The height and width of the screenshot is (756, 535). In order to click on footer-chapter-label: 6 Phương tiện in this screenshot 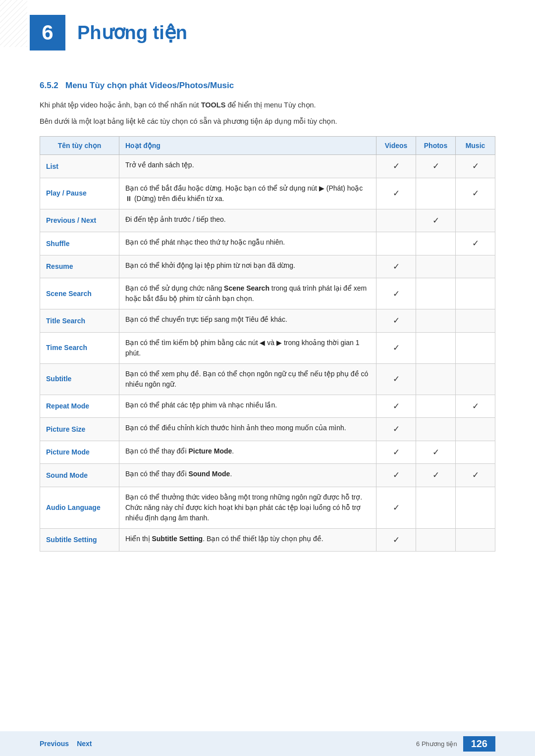, I will do `click(437, 744)`.